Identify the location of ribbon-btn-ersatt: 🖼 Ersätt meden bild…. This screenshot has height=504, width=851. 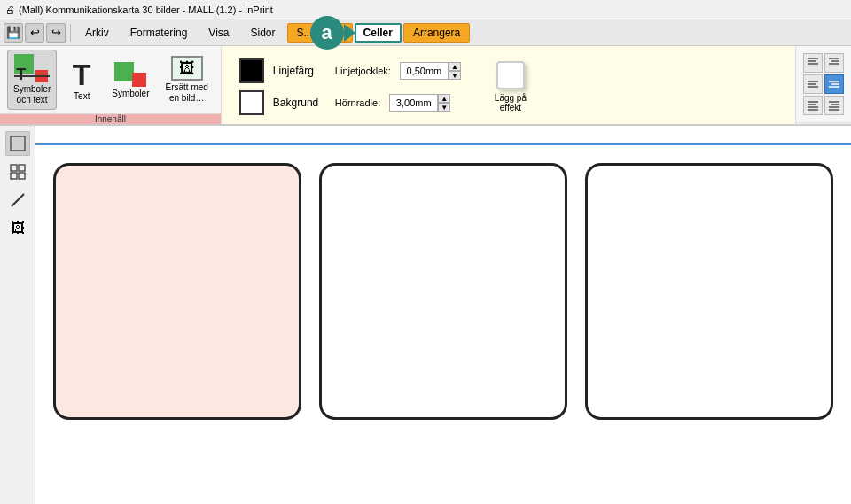
(187, 80).